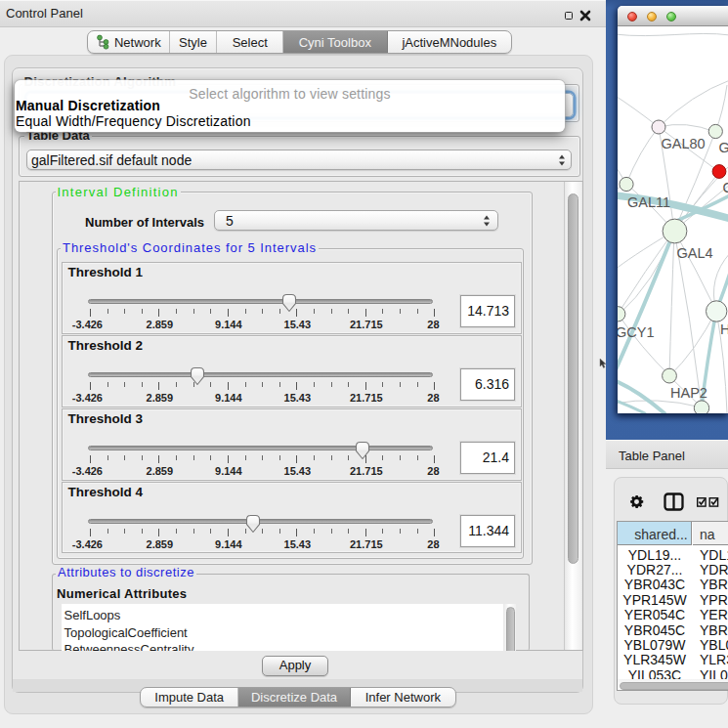 The height and width of the screenshot is (728, 728). I want to click on svg-text: GAL, so click(723, 148).